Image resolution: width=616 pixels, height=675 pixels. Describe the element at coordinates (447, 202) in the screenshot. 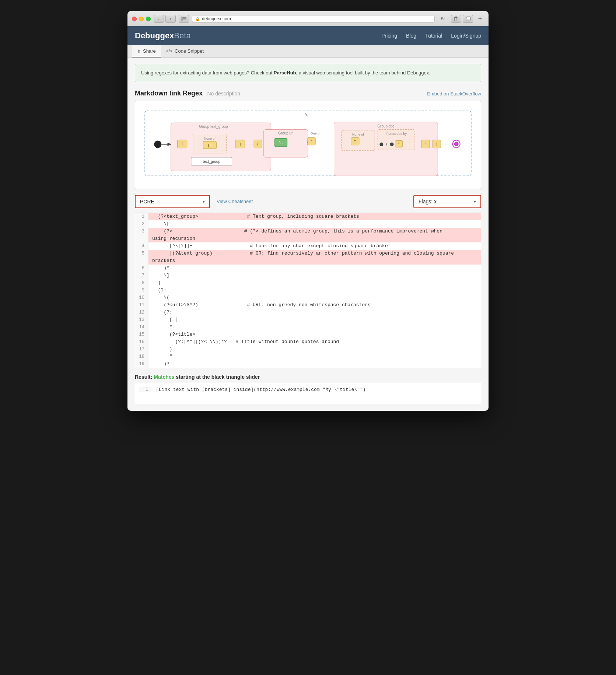

I see `flags-select-wrapper: Flags: x Flags: i Flags: m Flags: g ▼` at that location.